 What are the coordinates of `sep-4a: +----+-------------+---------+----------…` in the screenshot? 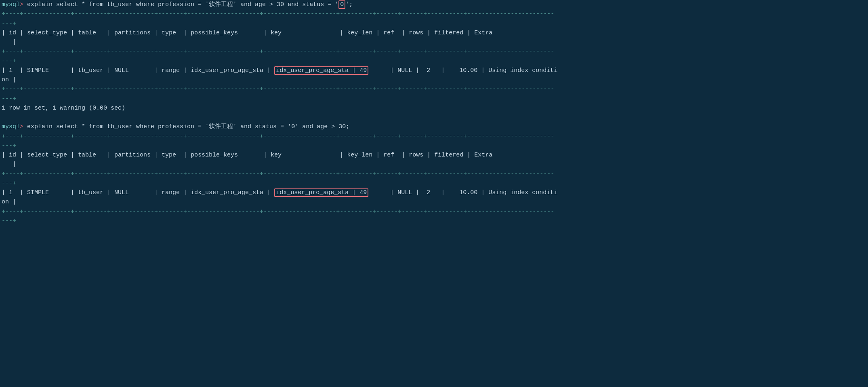 It's located at (434, 137).